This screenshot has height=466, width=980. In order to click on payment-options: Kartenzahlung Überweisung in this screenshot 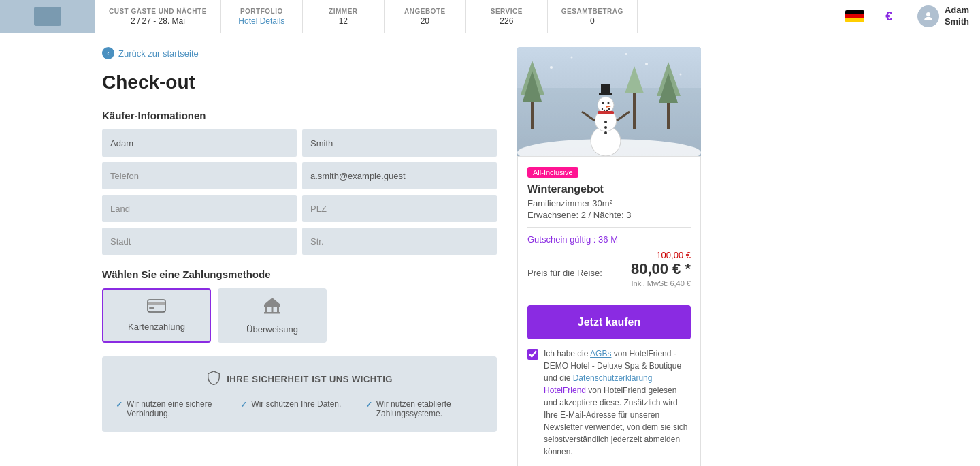, I will do `click(299, 315)`.